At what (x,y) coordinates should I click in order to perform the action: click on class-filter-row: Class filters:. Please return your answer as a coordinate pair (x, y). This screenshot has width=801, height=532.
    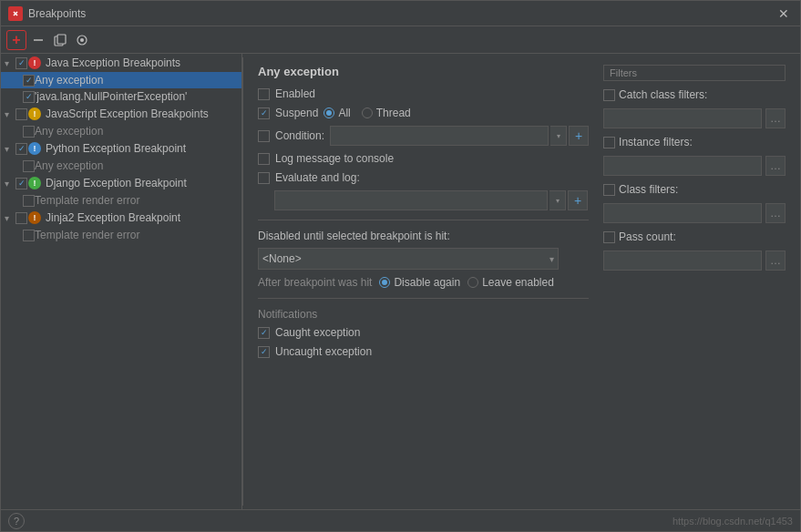
    Looking at the image, I should click on (694, 189).